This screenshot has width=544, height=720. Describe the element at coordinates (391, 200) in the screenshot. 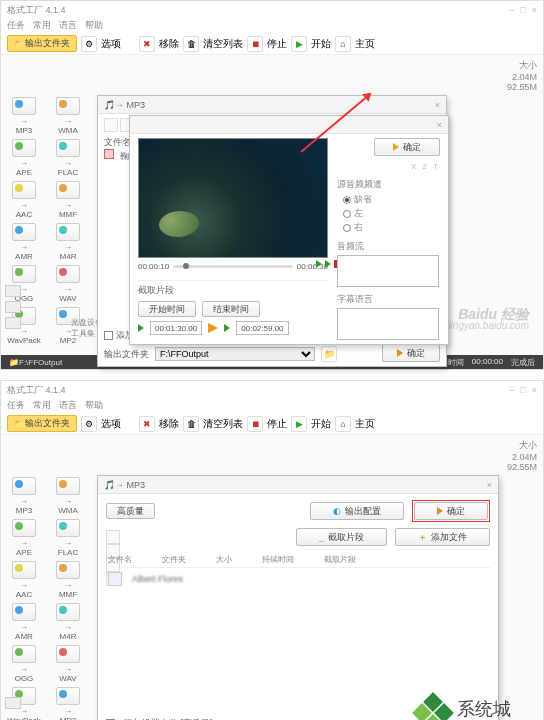

I see `opt-default: 缺省` at that location.